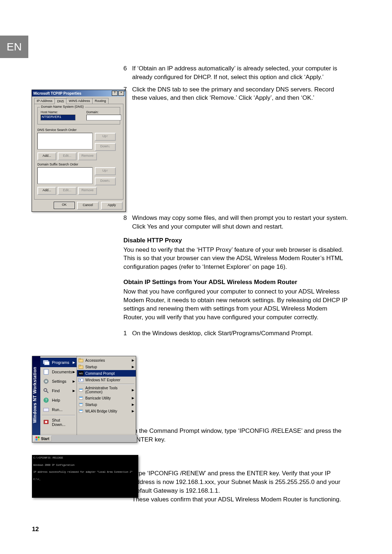 The height and width of the screenshot is (554, 392). What do you see at coordinates (87, 156) in the screenshot?
I see `dns-remove-button: Remove` at bounding box center [87, 156].